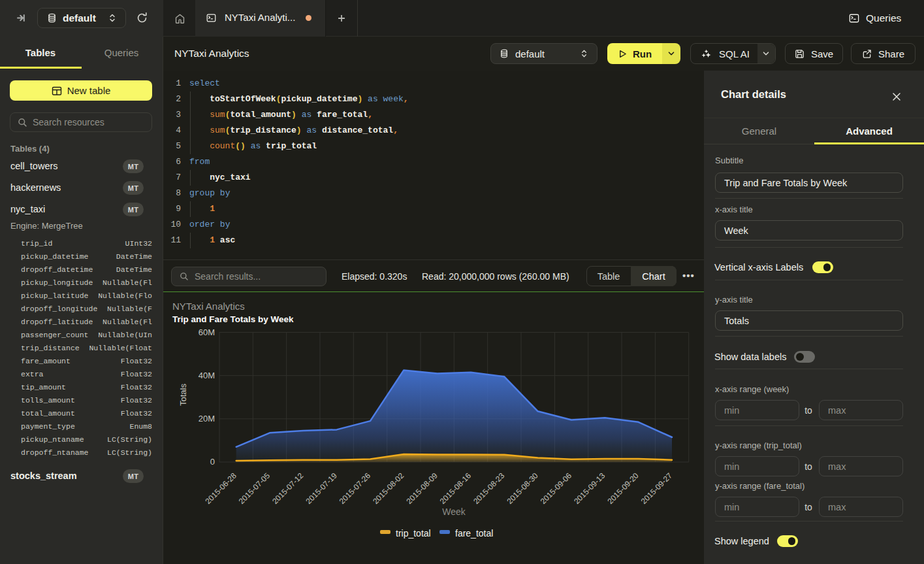  What do you see at coordinates (489, 488) in the screenshot?
I see `svg-text: 2015-08-23` at bounding box center [489, 488].